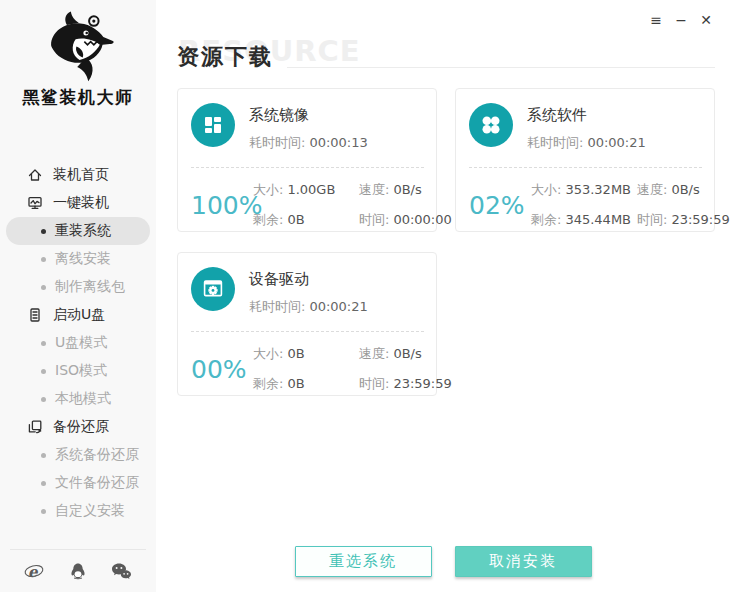  I want to click on size-stat: 大小:353.32MB, so click(581, 190).